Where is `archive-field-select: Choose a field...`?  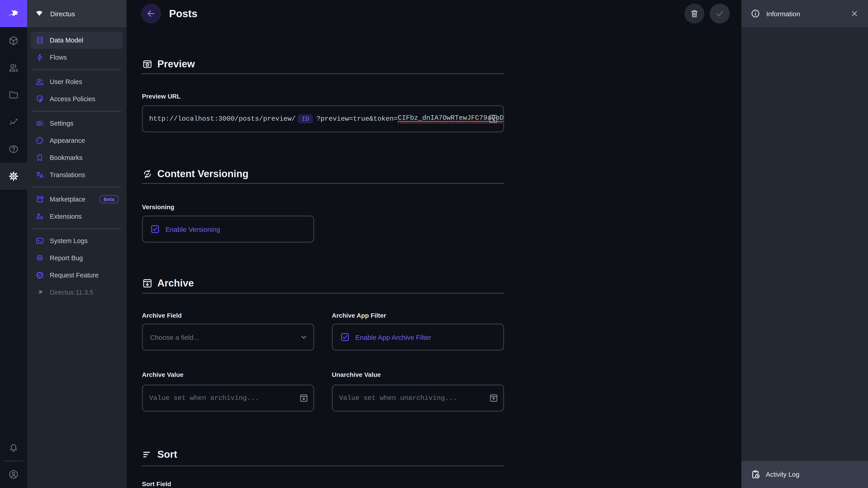 archive-field-select: Choose a field... is located at coordinates (228, 337).